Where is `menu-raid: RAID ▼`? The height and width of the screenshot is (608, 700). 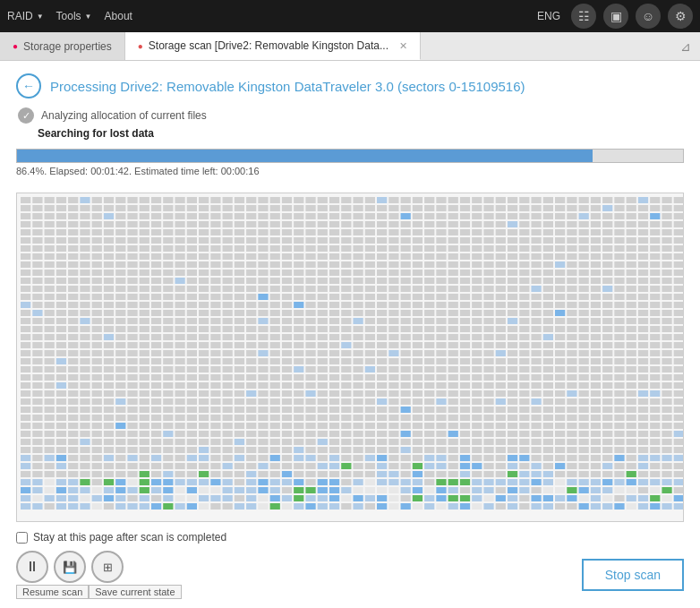 menu-raid: RAID ▼ is located at coordinates (25, 16).